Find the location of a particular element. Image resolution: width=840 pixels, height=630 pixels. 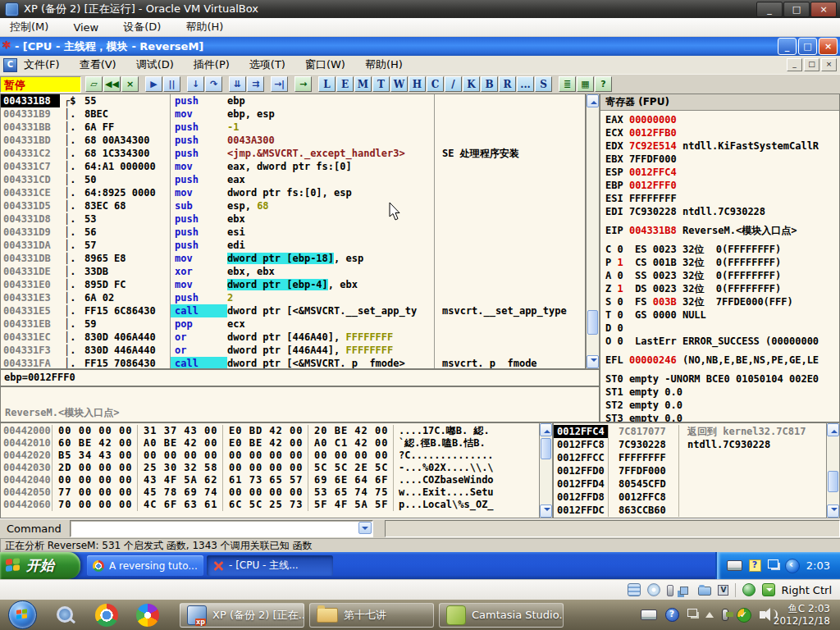

register-line: D 0 is located at coordinates (722, 328).